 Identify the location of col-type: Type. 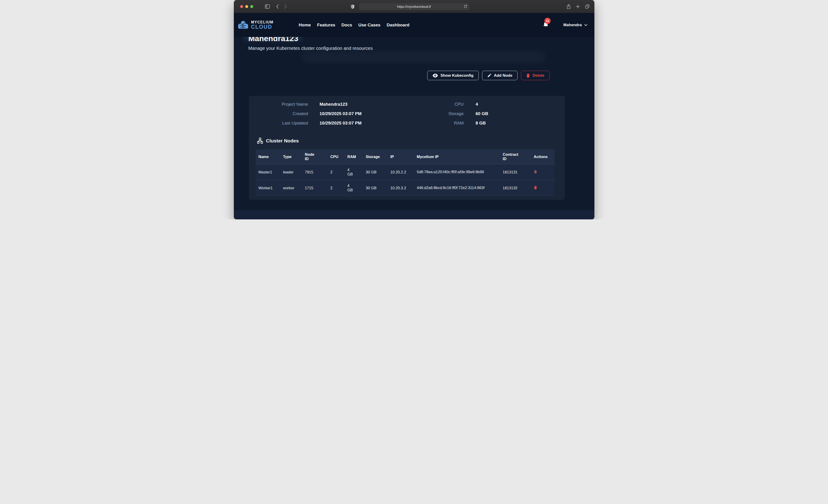
(291, 157).